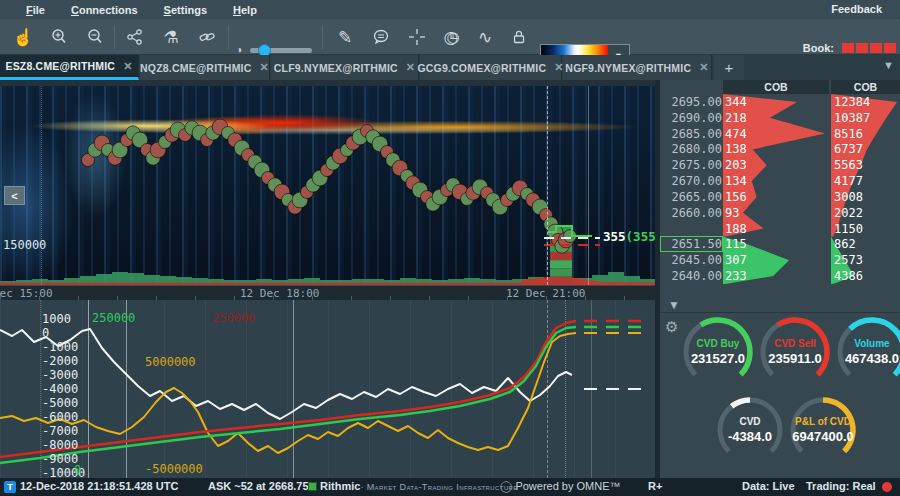 Image resolution: width=900 pixels, height=496 pixels. Describe the element at coordinates (207, 37) in the screenshot. I see `link-icon` at that location.